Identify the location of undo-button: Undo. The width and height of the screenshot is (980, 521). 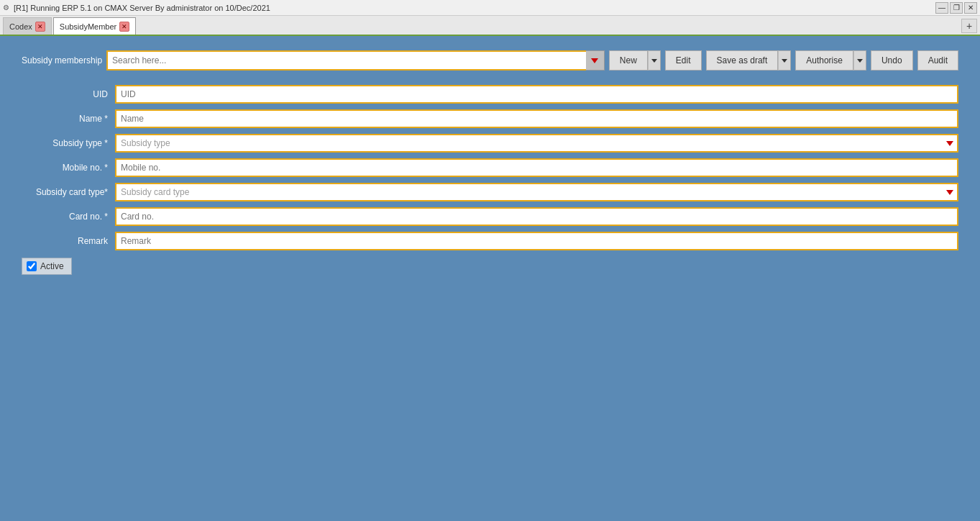
(892, 60).